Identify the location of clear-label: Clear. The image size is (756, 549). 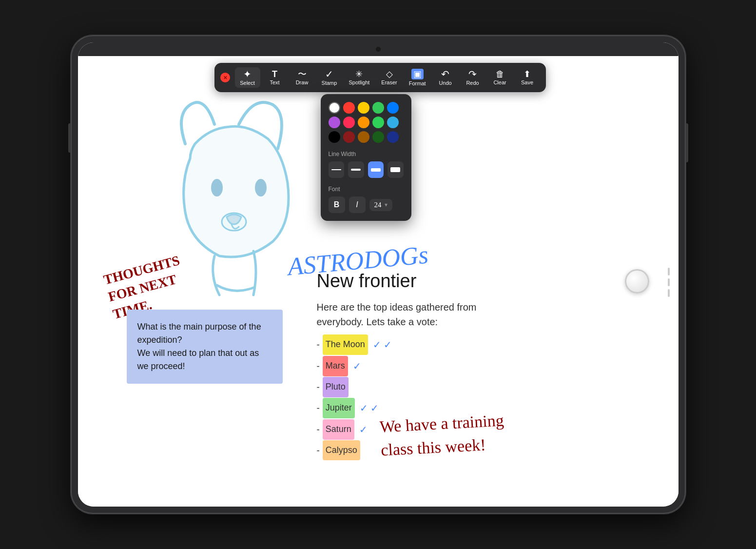
(500, 82).